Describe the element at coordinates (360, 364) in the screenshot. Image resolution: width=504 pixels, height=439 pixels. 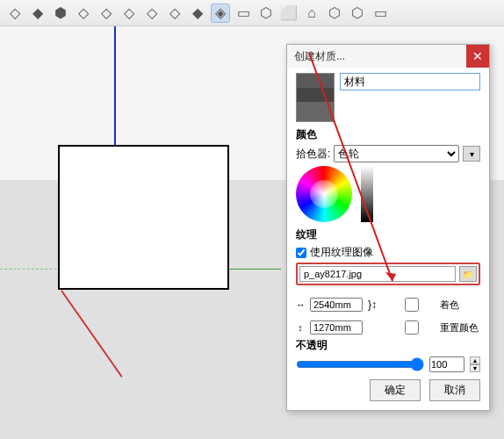
I see `opacity-slider` at that location.